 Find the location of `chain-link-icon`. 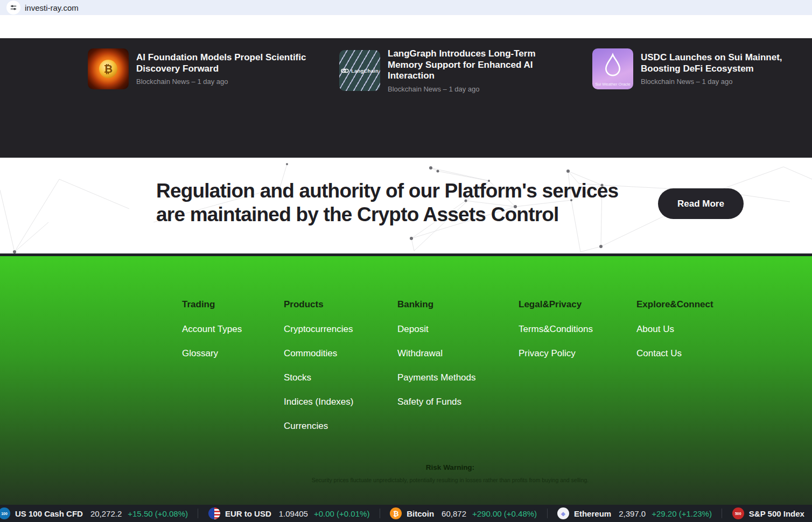

chain-link-icon is located at coordinates (345, 71).